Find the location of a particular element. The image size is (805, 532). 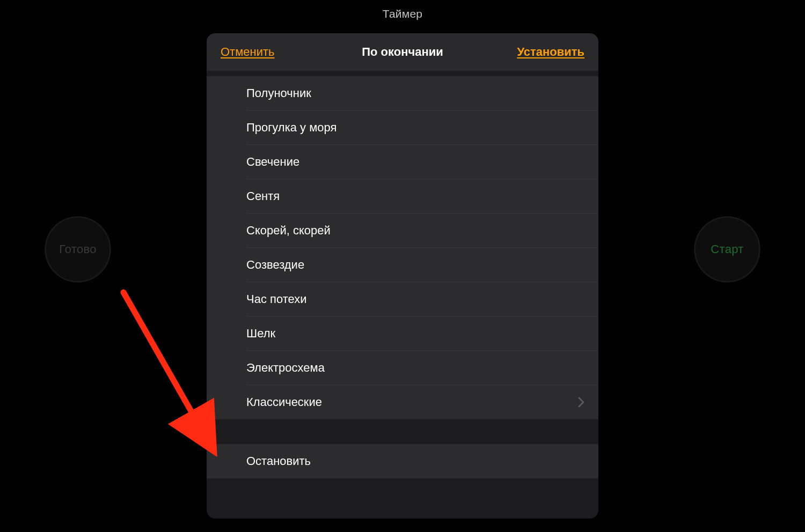

done-button-label: Готово is located at coordinates (78, 249).